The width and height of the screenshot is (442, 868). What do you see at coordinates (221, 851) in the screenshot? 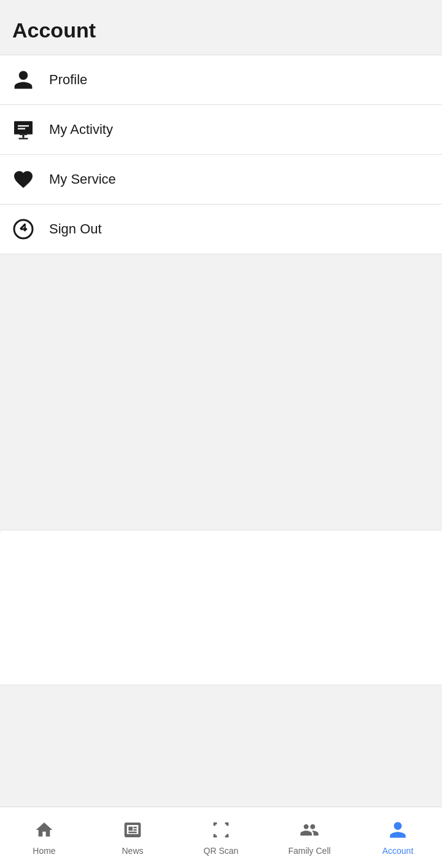
I see `nav-qr-scan-label: QR Scan` at bounding box center [221, 851].